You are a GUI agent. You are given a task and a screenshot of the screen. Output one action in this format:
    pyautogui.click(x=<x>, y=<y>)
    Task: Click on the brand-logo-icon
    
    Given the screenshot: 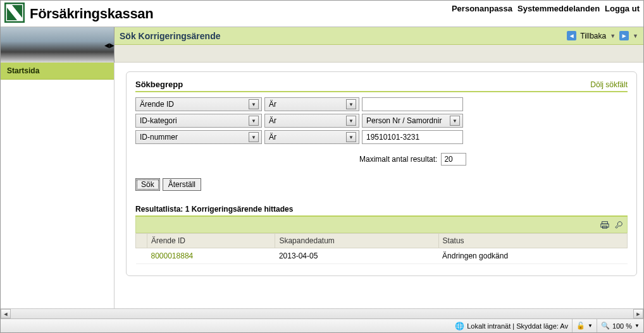 What is the action you would take?
    pyautogui.click(x=15, y=14)
    